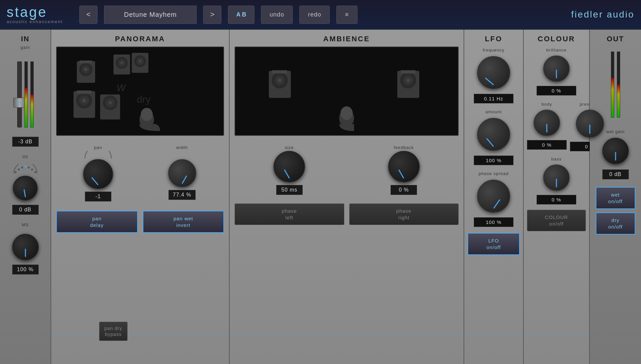 This screenshot has width=641, height=364. Describe the element at coordinates (25, 48) in the screenshot. I see `gain-label: gain` at that location.